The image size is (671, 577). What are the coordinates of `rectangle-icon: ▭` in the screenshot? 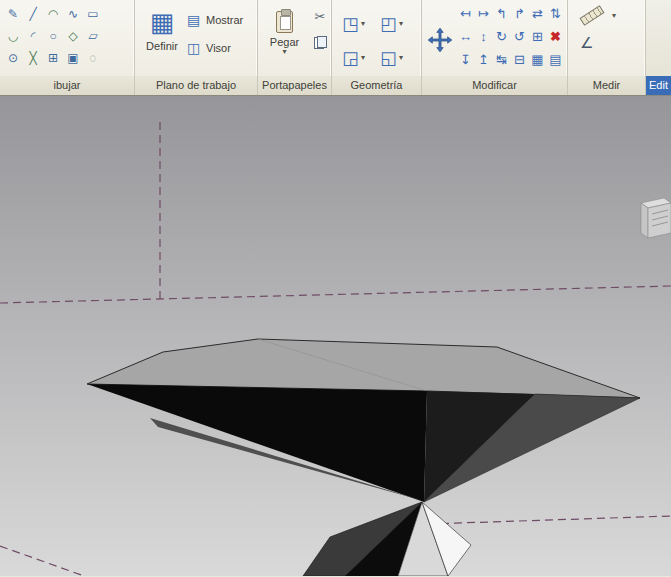 It's located at (93, 14).